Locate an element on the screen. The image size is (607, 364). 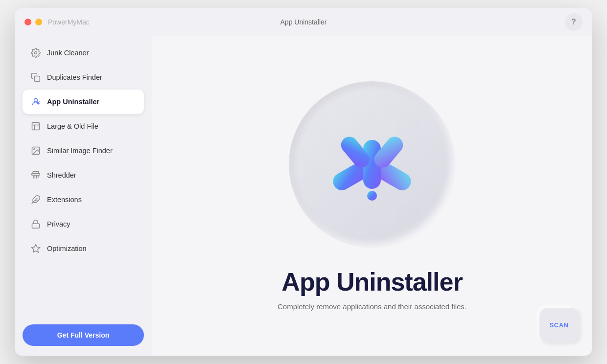
close-button is located at coordinates (28, 22).